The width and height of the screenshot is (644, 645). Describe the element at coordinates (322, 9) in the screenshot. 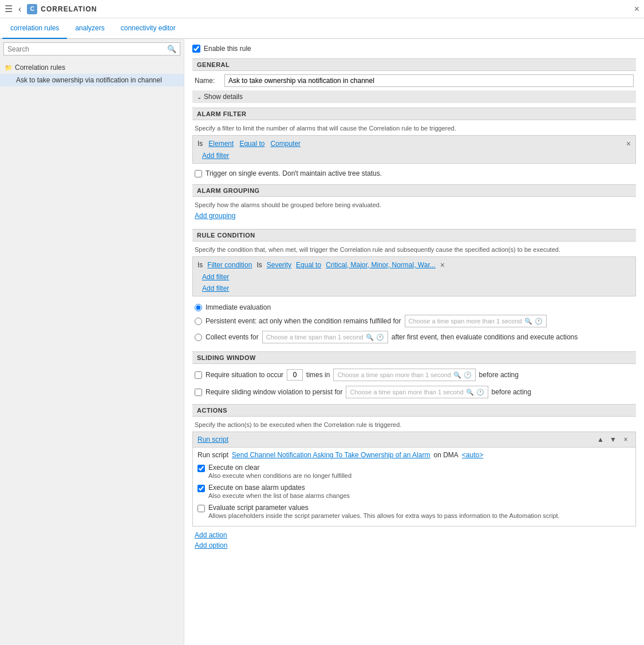

I see `title-bar: ☰ ‹ C CORRELATION ×` at that location.